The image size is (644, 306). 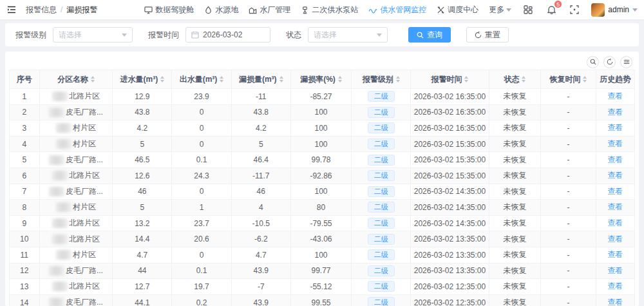 I want to click on cell-partition-name: 村片区, so click(x=76, y=129).